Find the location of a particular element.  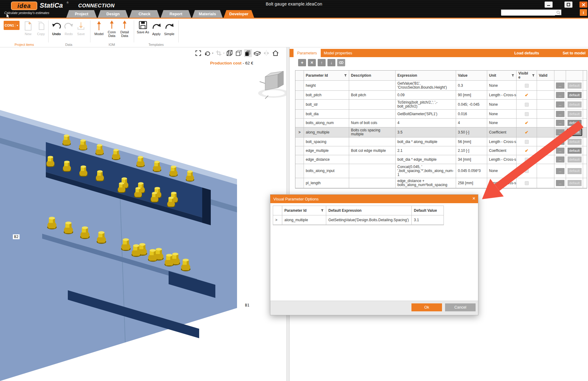

ribbon-tab-check: Check is located at coordinates (144, 14).